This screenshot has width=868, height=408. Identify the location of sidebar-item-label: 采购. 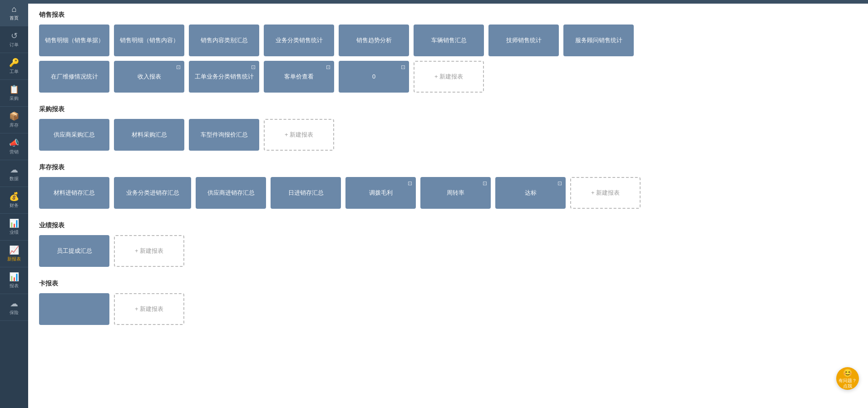
(14, 98).